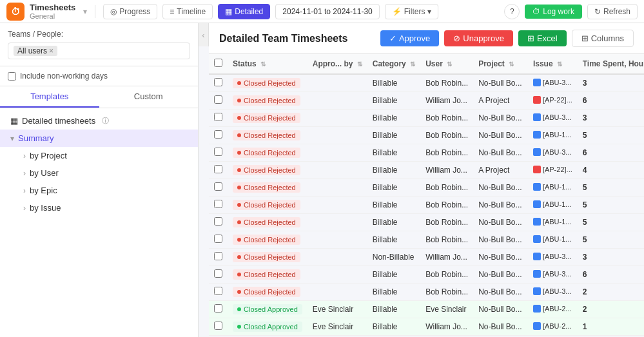 The height and width of the screenshot is (337, 644). I want to click on col-issue: Issue ⇅, so click(553, 64).